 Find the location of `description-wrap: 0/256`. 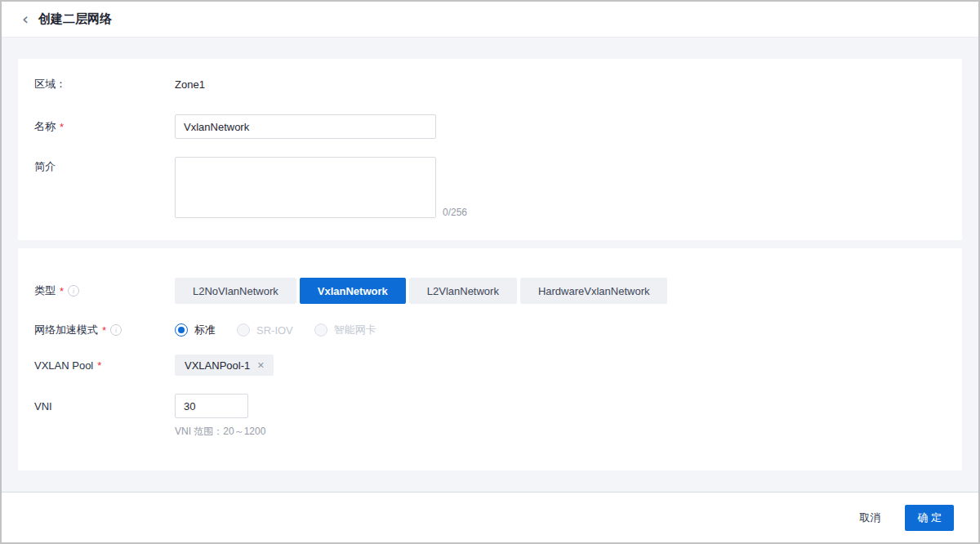

description-wrap: 0/256 is located at coordinates (321, 188).